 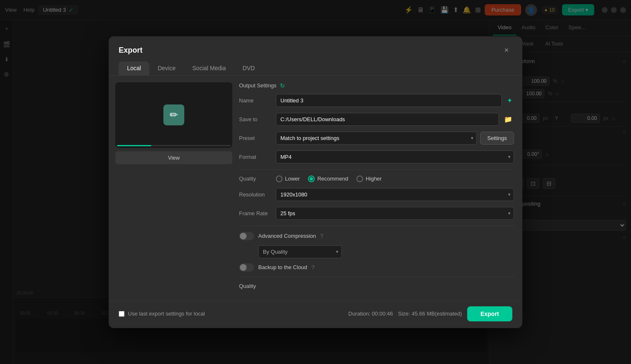 What do you see at coordinates (376, 138) in the screenshot?
I see `preset-select-wrap: Match to project settings Custom ▾` at bounding box center [376, 138].